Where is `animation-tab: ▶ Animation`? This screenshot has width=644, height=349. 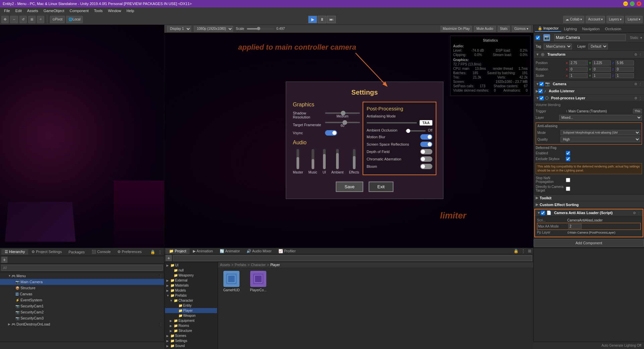 animation-tab: ▶ Animation is located at coordinates (203, 251).